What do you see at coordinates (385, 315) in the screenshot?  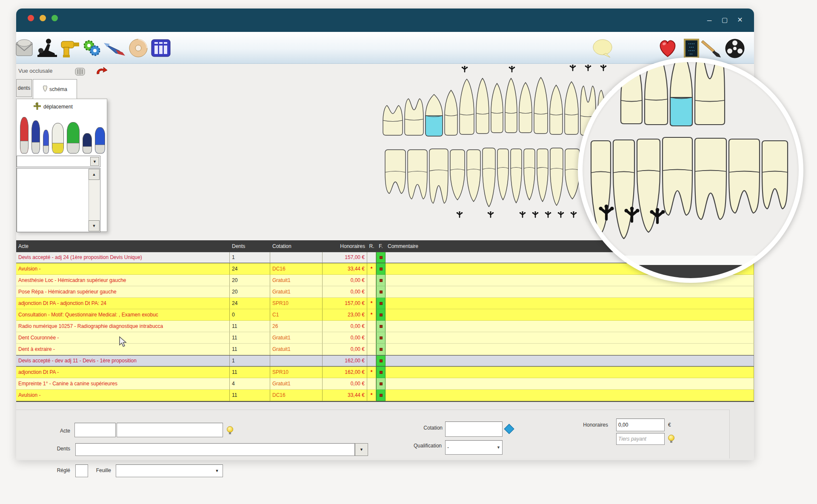 I see `table-row: Consultation - Motif: Questionnaire Medi…` at bounding box center [385, 315].